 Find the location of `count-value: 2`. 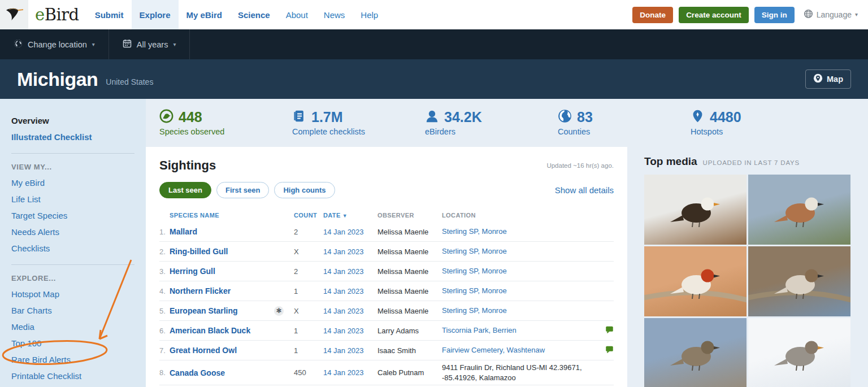

count-value: 2 is located at coordinates (306, 232).